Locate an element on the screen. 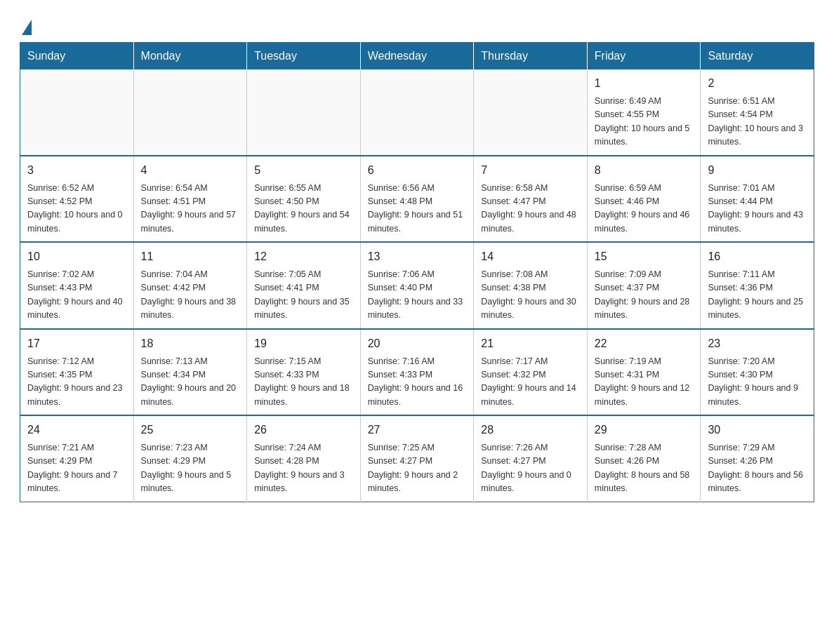 The image size is (834, 644). calendar-cell: 18Sunrise: 7:13 AMSunset: 4:34 PMDayligh… is located at coordinates (190, 373).